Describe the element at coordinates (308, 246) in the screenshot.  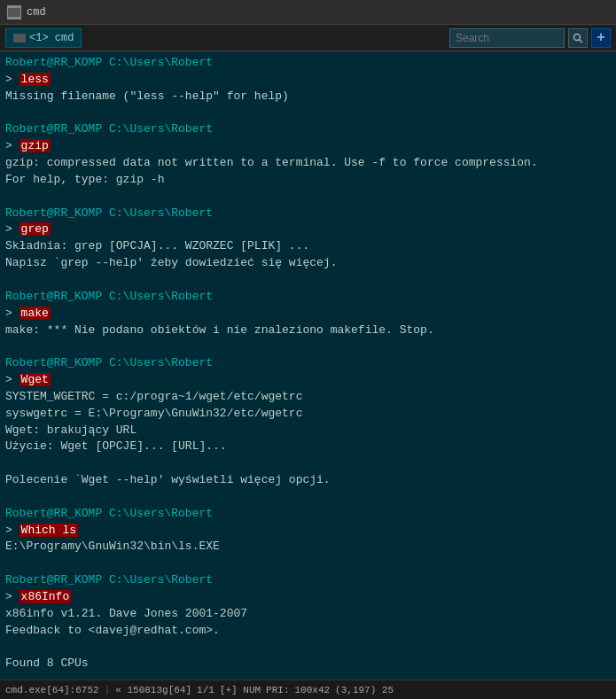
I see `output-line: Składnia: grep [OPCJA]... WZORZEC [PLIK]…` at that location.